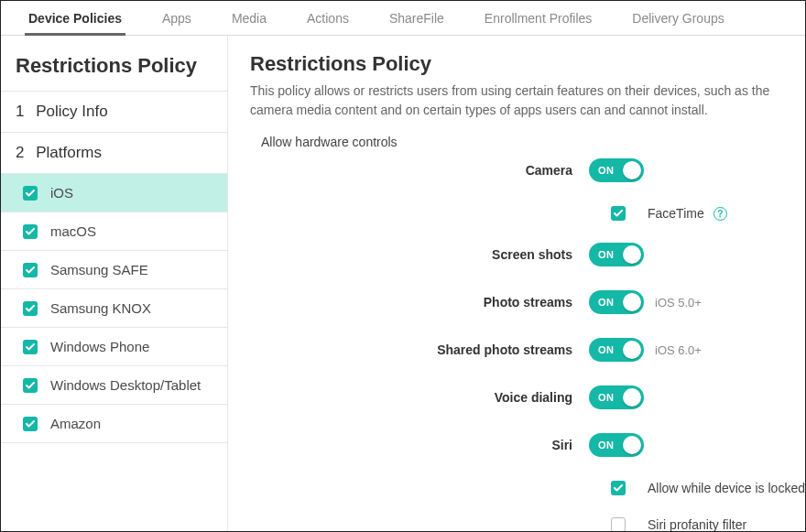  I want to click on tab-apps: Apps, so click(177, 18).